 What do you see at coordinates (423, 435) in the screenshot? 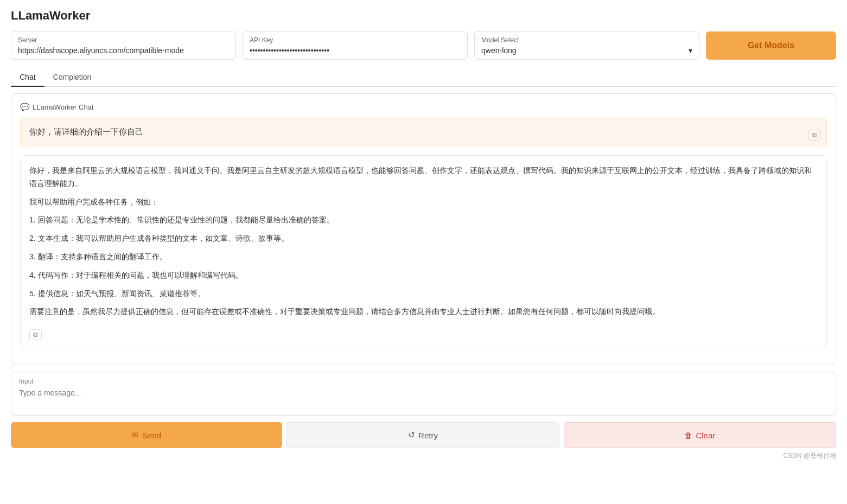
I see `action-row: ✉ Send ↺ Retry 🗑 Clear` at bounding box center [423, 435].